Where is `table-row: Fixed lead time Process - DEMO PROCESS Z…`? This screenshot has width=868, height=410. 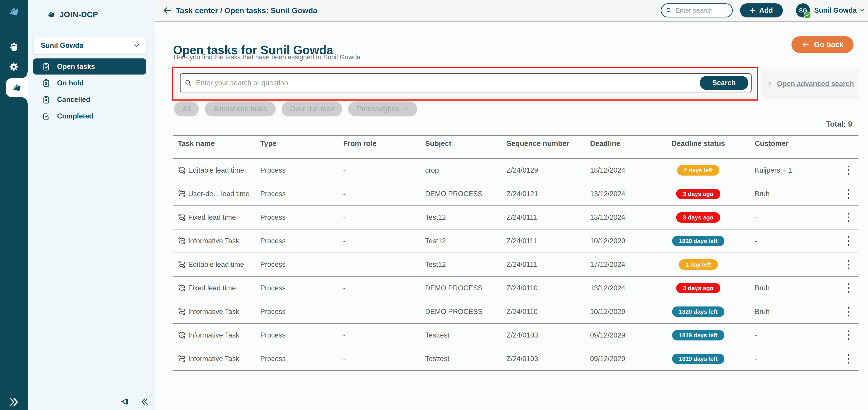 table-row: Fixed lead time Process - DEMO PROCESS Z… is located at coordinates (516, 288).